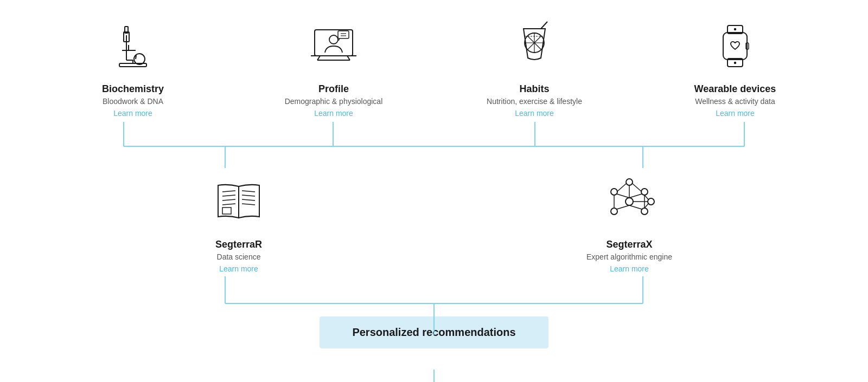 The width and height of the screenshot is (868, 382). What do you see at coordinates (334, 67) in the screenshot?
I see `node-profile: Profile Demographic & physiological Lear…` at bounding box center [334, 67].